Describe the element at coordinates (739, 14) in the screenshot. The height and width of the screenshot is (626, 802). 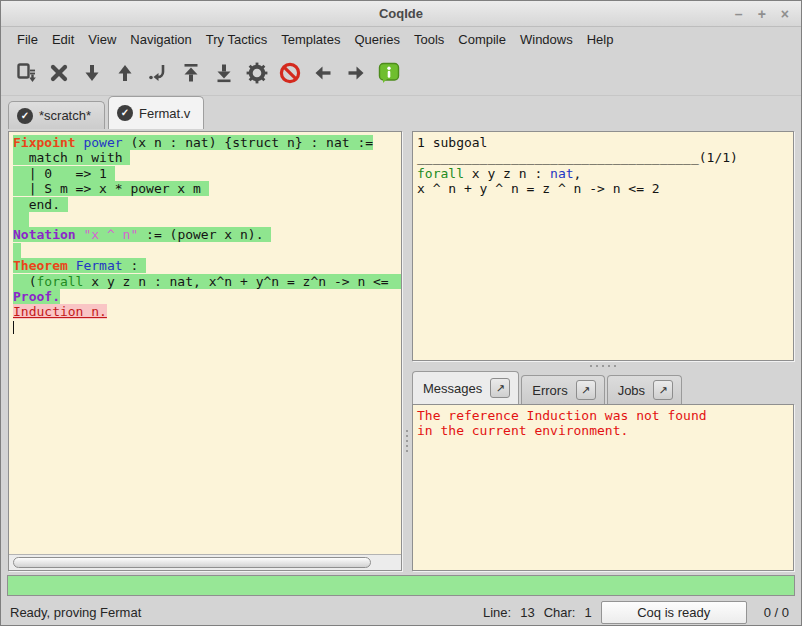
I see `minimize-button: –` at that location.